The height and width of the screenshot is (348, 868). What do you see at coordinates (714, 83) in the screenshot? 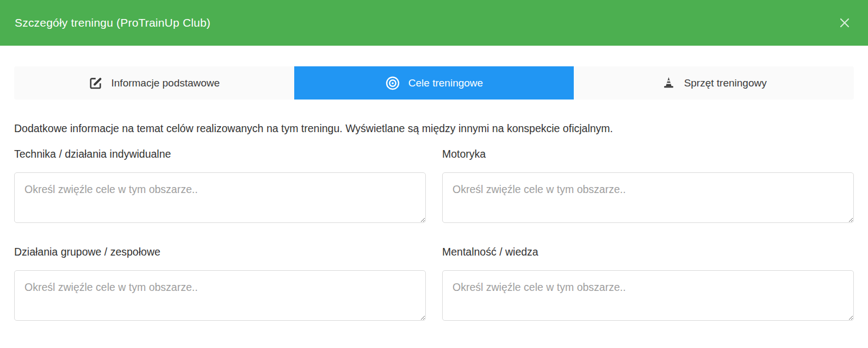
I see `tab-sprzet-treningowy: Sprzęt treningowy` at bounding box center [714, 83].